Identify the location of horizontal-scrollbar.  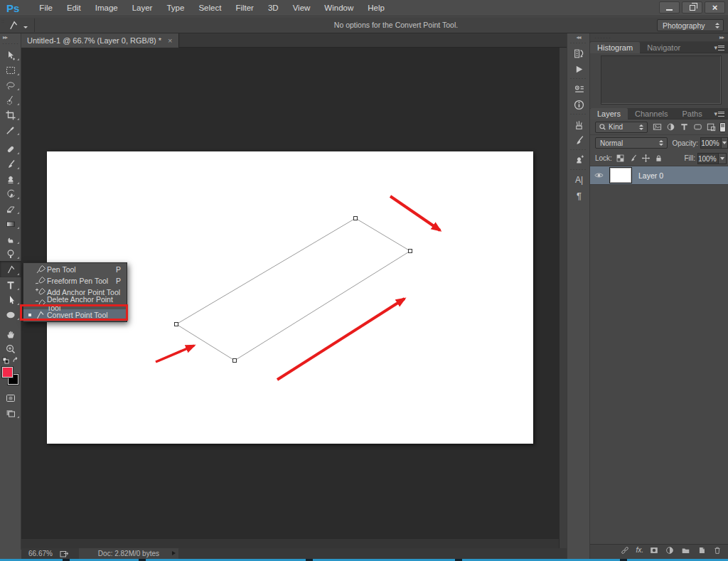
(290, 543).